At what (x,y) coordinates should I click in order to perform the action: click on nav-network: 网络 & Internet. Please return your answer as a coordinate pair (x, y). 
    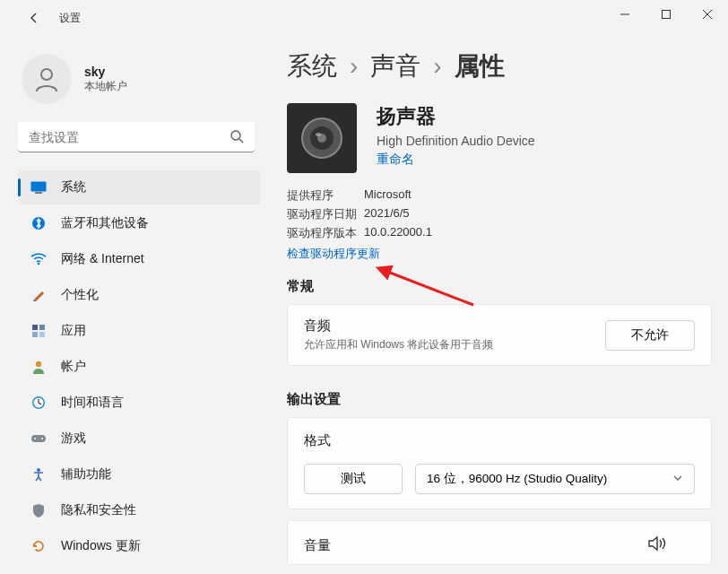
    Looking at the image, I should click on (139, 259).